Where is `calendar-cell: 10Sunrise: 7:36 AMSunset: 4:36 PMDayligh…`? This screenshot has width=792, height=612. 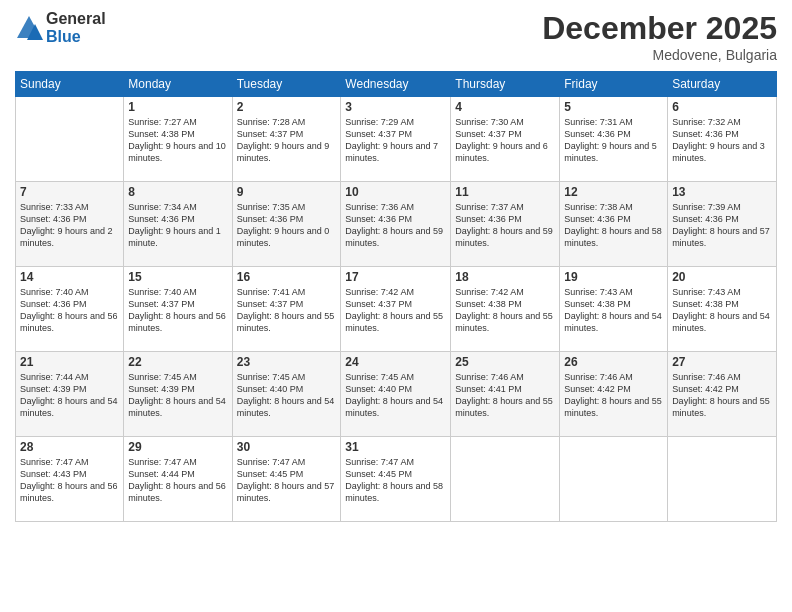 calendar-cell: 10Sunrise: 7:36 AMSunset: 4:36 PMDayligh… is located at coordinates (396, 224).